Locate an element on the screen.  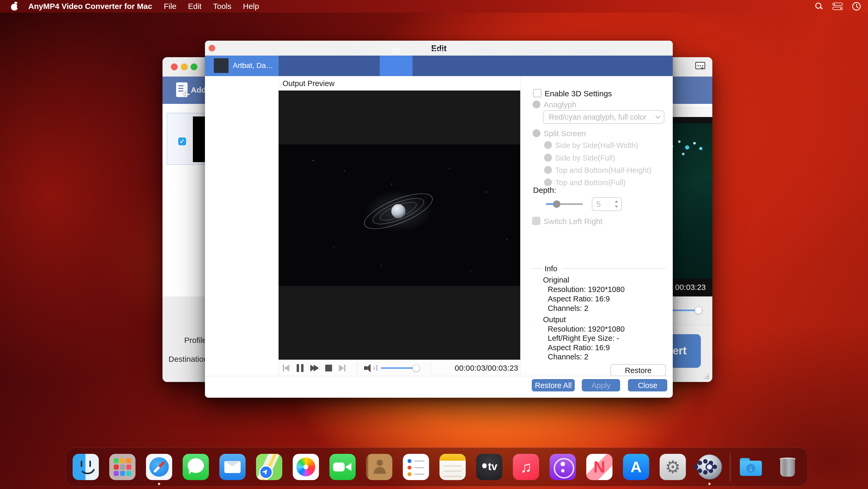
info-original-label: Original is located at coordinates (556, 280).